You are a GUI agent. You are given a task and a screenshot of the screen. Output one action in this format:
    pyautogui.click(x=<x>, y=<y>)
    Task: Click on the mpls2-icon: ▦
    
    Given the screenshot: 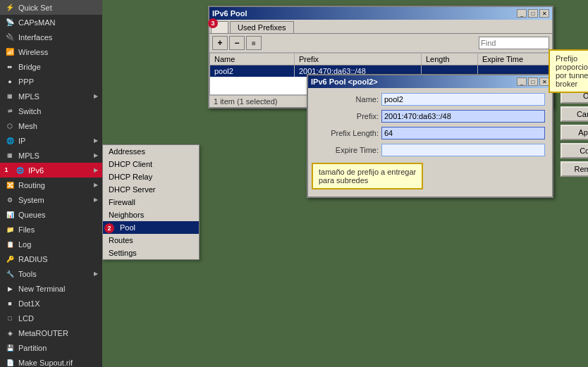 What is the action you would take?
    pyautogui.click(x=10, y=156)
    